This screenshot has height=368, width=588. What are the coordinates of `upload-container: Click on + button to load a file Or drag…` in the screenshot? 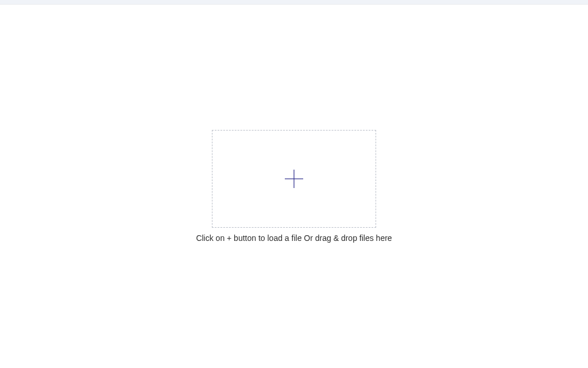 It's located at (294, 186).